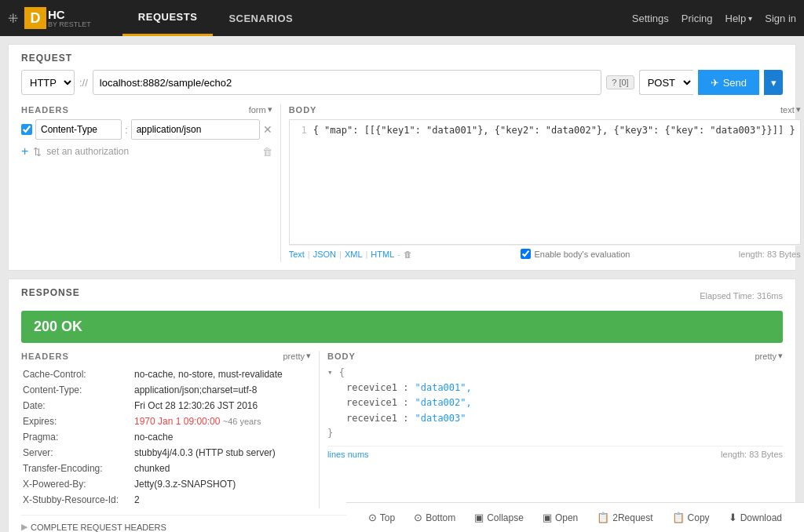  Describe the element at coordinates (791, 110) in the screenshot. I see `body-toggle: text ▾` at that location.